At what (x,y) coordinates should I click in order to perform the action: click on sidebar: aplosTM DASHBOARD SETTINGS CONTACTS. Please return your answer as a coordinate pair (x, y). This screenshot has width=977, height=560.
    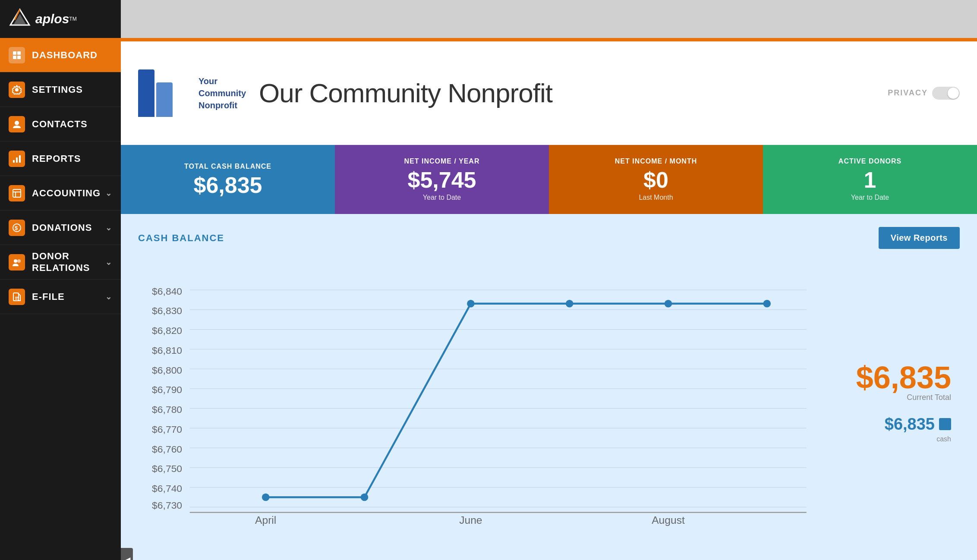
    Looking at the image, I should click on (60, 280).